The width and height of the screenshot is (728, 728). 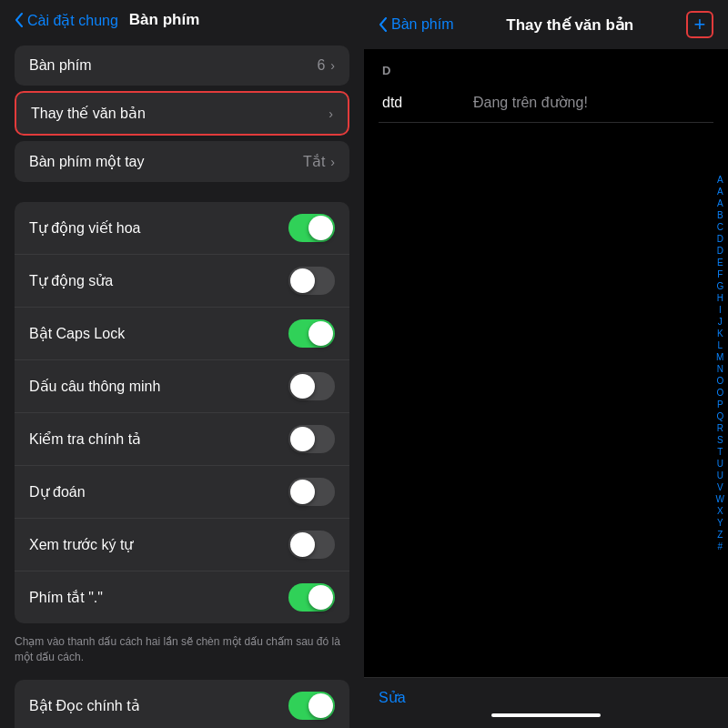 I want to click on char-preview-toggle, so click(x=311, y=544).